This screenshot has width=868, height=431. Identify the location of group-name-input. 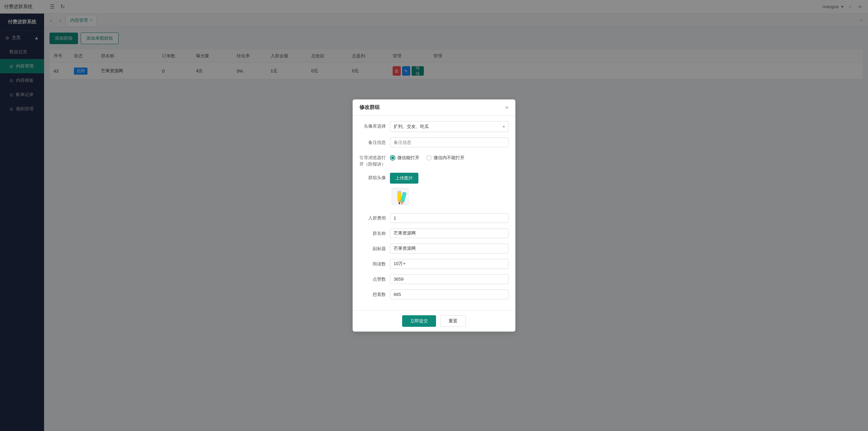
(449, 233).